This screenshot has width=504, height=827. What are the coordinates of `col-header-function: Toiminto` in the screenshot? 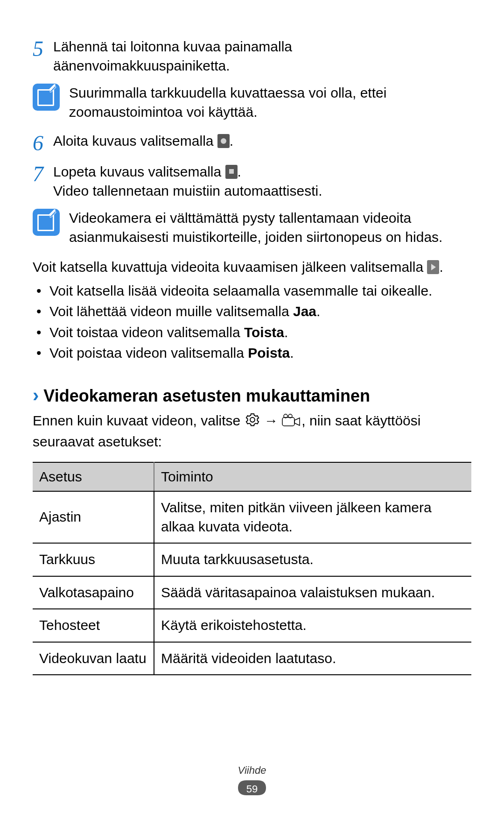 It's located at (313, 477).